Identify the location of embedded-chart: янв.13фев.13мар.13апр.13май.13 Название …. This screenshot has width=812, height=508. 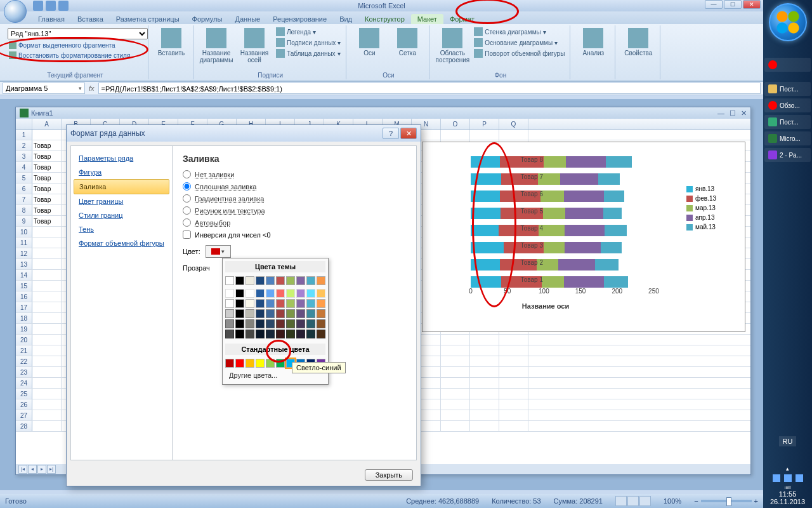
(584, 237).